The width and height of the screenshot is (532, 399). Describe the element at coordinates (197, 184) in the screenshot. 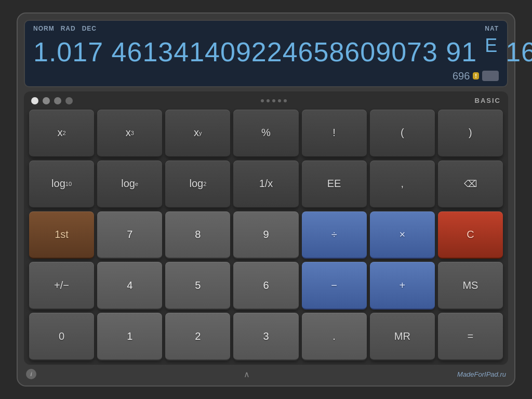

I see `btn-log2: log2` at that location.